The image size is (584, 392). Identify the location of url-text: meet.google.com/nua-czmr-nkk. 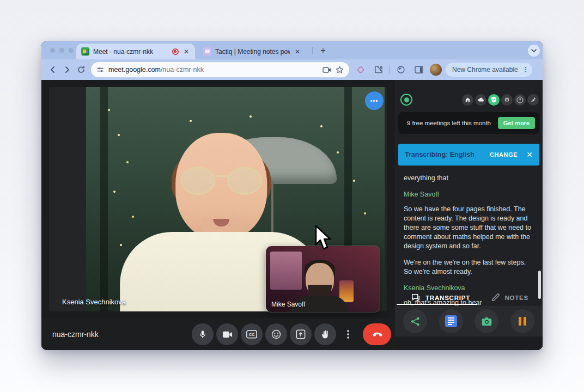
(214, 70).